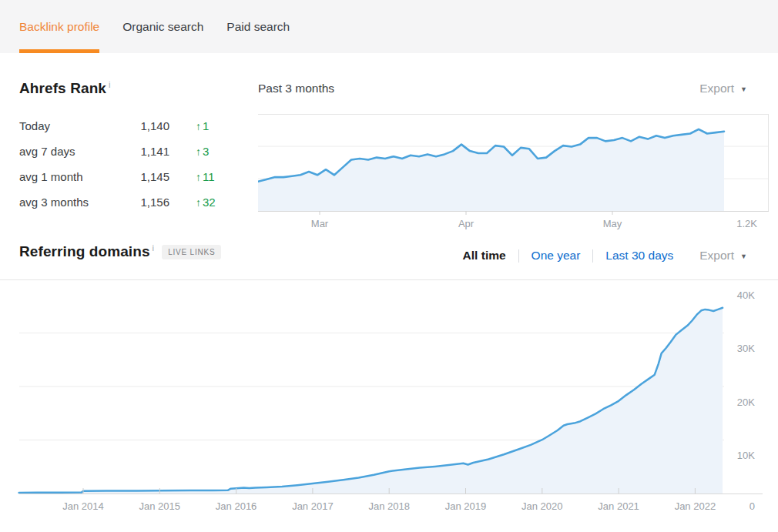 This screenshot has height=532, width=778. I want to click on ahrefs-rank-title: Ahrefs Ranki, so click(131, 89).